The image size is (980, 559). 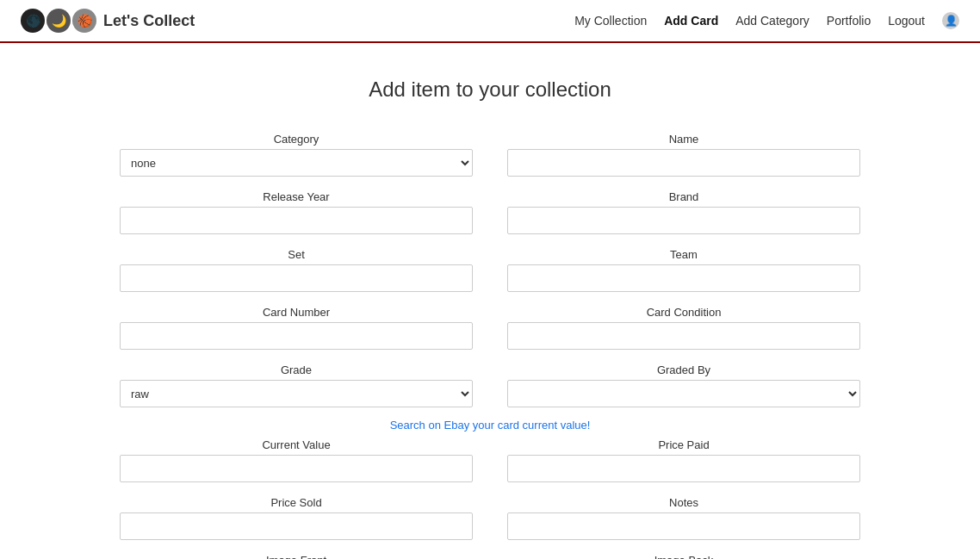 What do you see at coordinates (296, 278) in the screenshot?
I see `set-input` at bounding box center [296, 278].